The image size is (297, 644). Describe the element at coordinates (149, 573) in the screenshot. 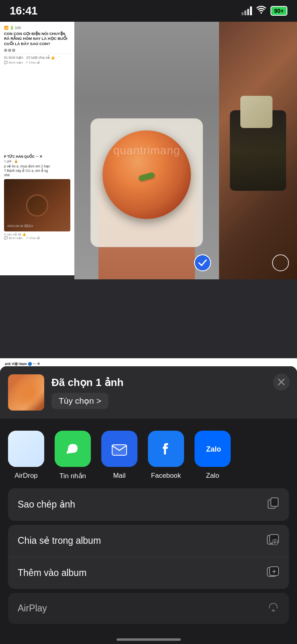

I see `add-album-row: Thêm vào album` at that location.